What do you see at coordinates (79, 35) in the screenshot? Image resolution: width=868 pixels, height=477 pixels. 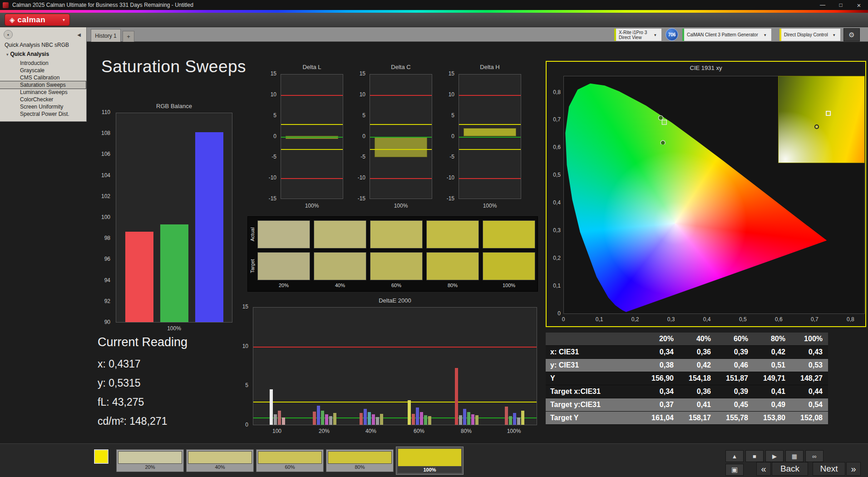 I see `collapse-sidebar-button: ◀` at bounding box center [79, 35].